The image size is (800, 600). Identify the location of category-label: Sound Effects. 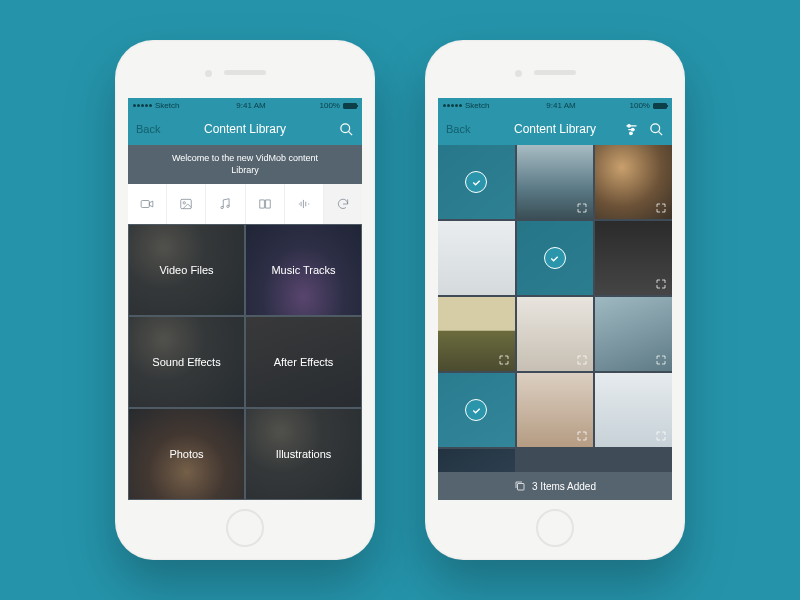
(186, 362).